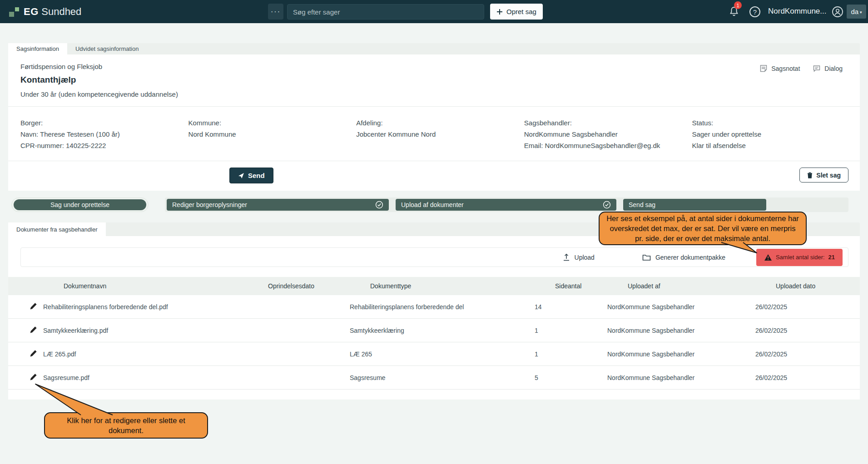 Image resolution: width=868 pixels, height=464 pixels. What do you see at coordinates (210, 205) in the screenshot?
I see `step-label: Rediger borgeroplysninger` at bounding box center [210, 205].